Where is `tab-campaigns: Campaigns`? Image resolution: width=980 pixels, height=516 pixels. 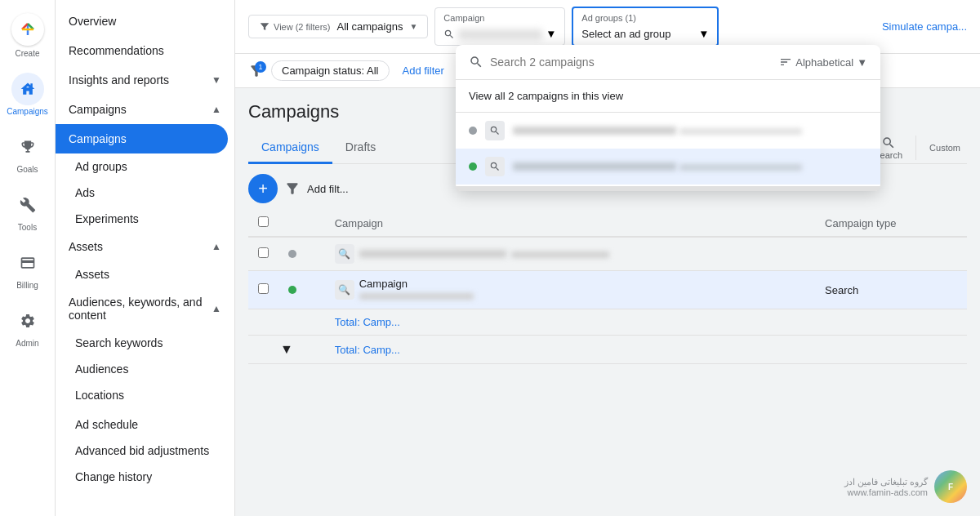
tab-campaigns: Campaigns is located at coordinates (291, 149).